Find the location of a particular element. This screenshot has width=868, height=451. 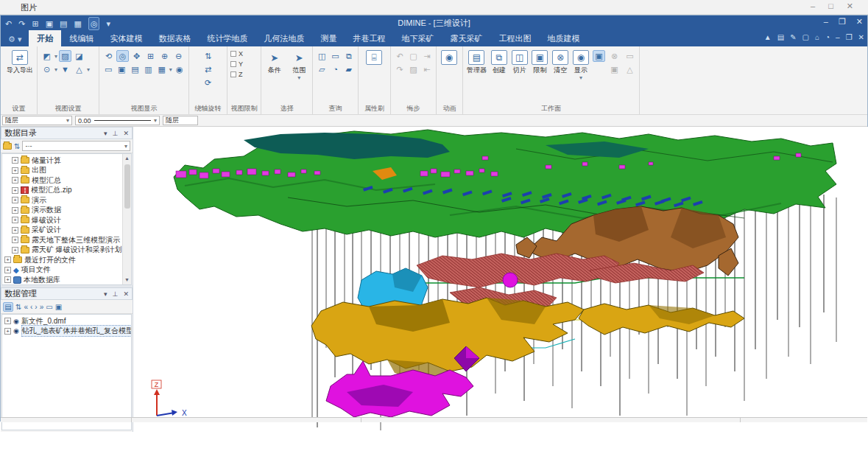

save-file-icon: ▣ is located at coordinates (59, 307).